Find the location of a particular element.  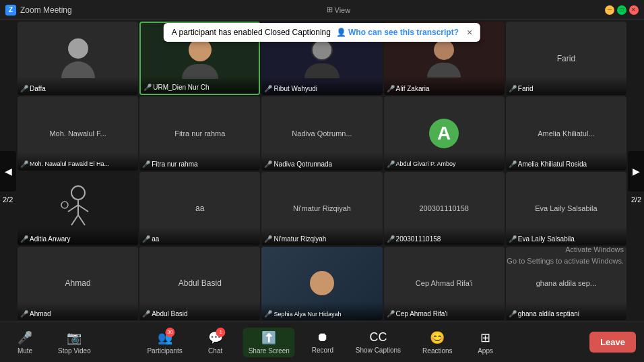

chat-button: 💬 1 Chat is located at coordinates (216, 342).